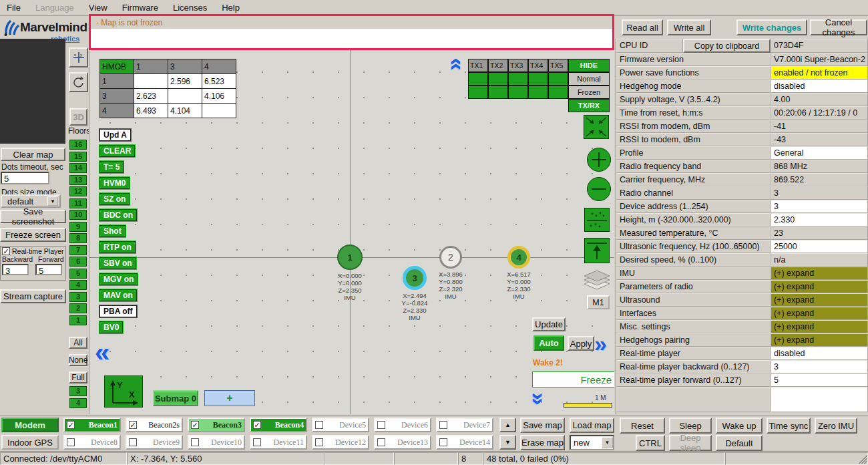 Image resolution: width=868 pixels, height=465 pixels. What do you see at coordinates (13, 8) in the screenshot?
I see `menu-item-file: File` at bounding box center [13, 8].